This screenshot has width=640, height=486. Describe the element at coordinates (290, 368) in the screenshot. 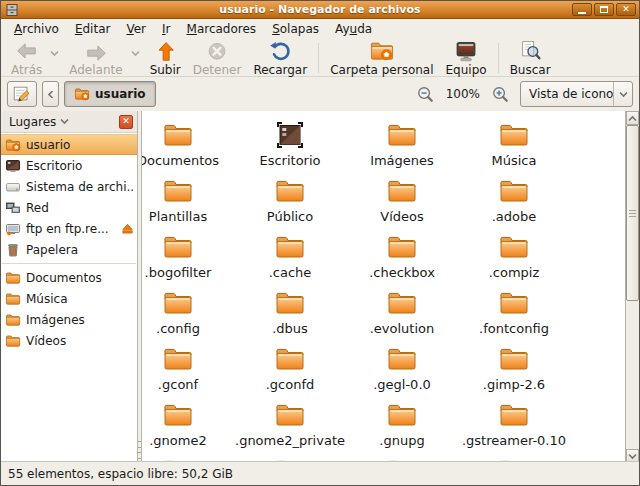

I see `file-item--gconfd: .gconfd` at that location.